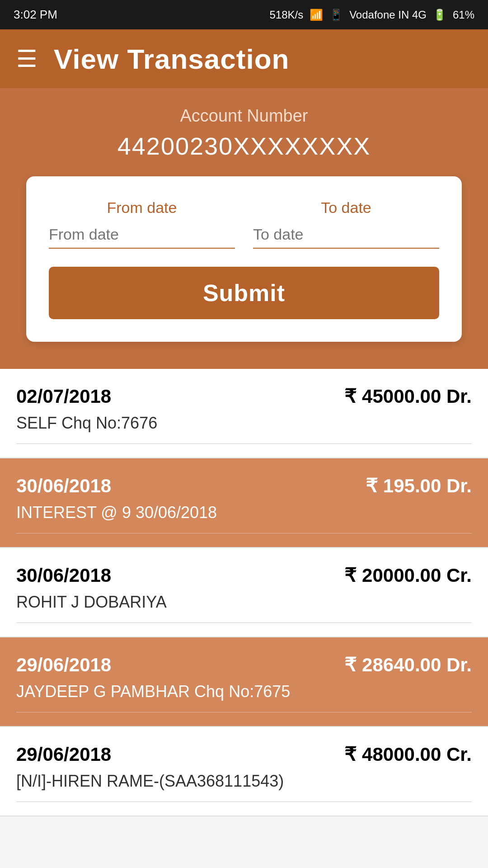 The width and height of the screenshot is (488, 868). What do you see at coordinates (172, 59) in the screenshot?
I see `page-title: View Transaction` at bounding box center [172, 59].